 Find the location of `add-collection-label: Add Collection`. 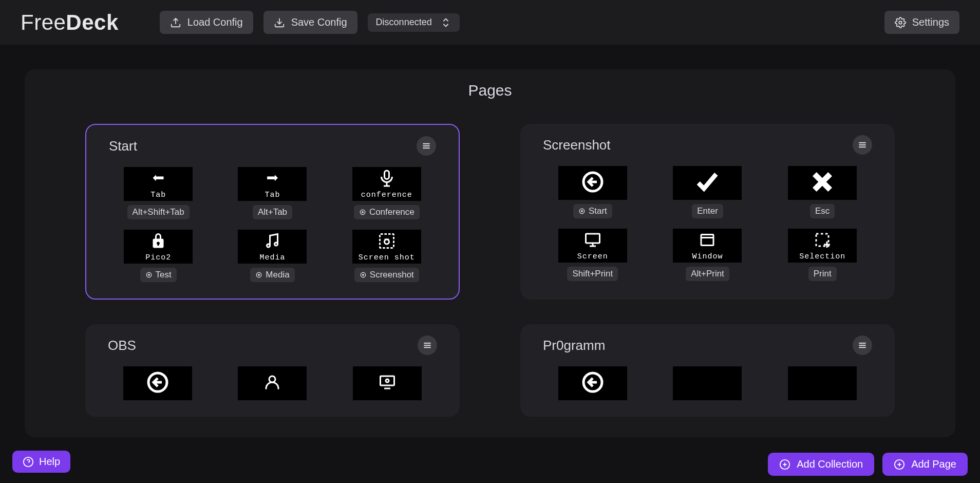

add-collection-label: Add Collection is located at coordinates (830, 465).